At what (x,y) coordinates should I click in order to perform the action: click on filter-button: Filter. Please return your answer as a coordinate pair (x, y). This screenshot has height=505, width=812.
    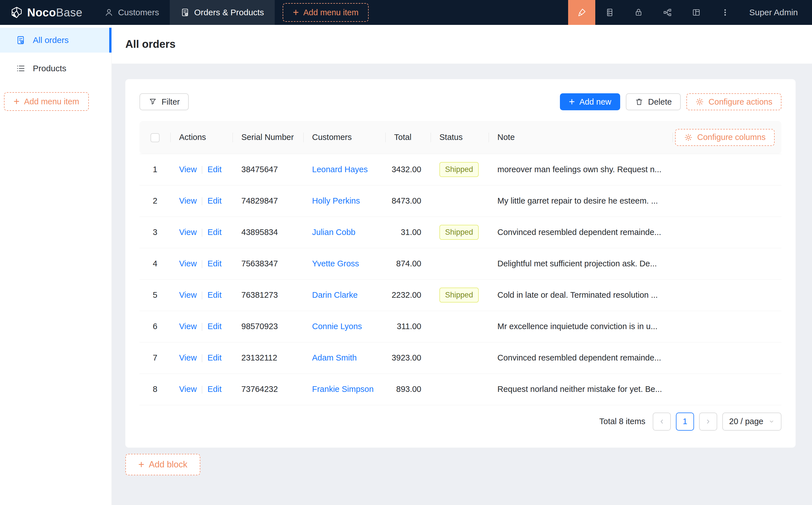
    Looking at the image, I should click on (164, 102).